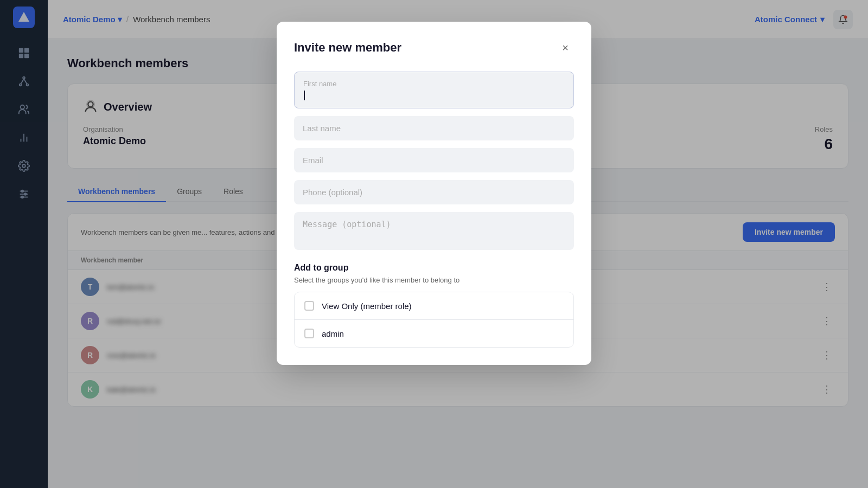  Describe the element at coordinates (309, 333) in the screenshot. I see `group-checkbox-admin` at that location.